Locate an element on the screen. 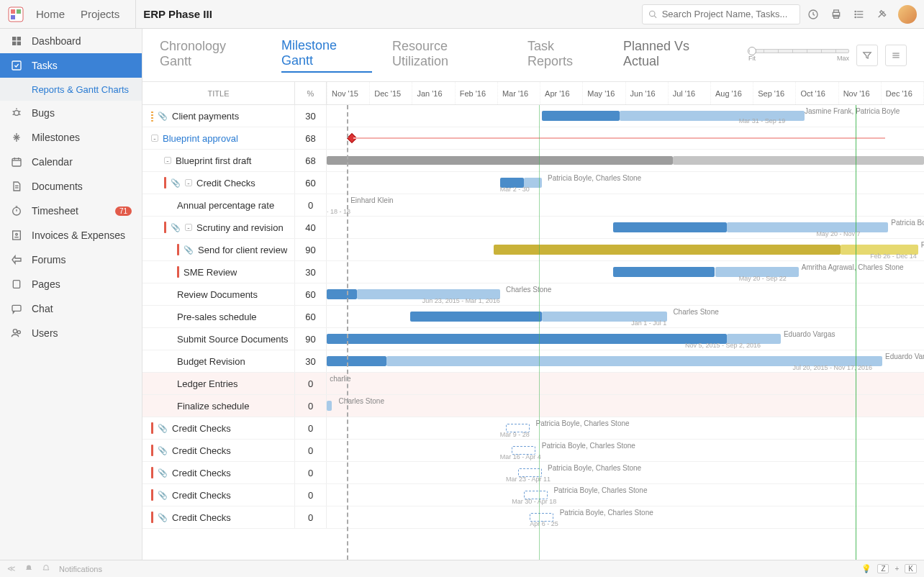  gantt-row: Submit Source Documents90Eduardo VargasN… is located at coordinates (533, 340).